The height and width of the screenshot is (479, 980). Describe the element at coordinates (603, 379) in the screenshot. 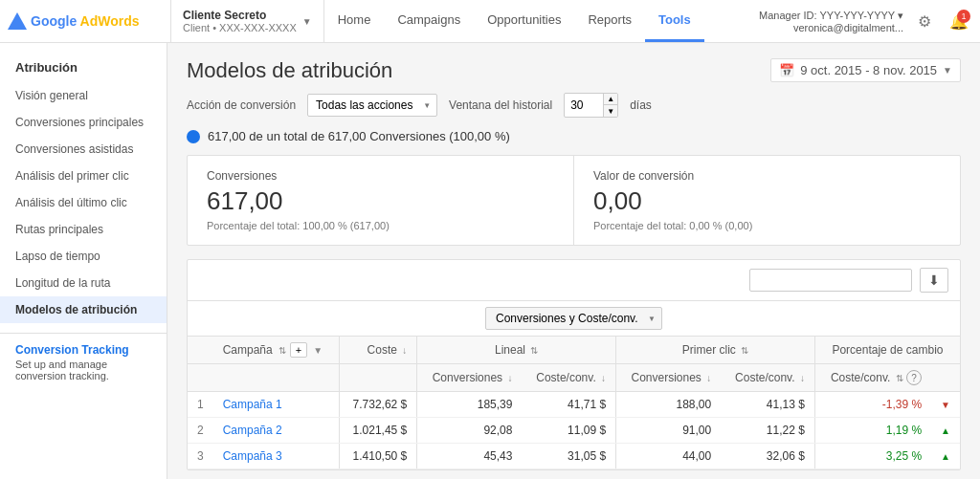

I see `lineal-coste-sort: ↓` at that location.